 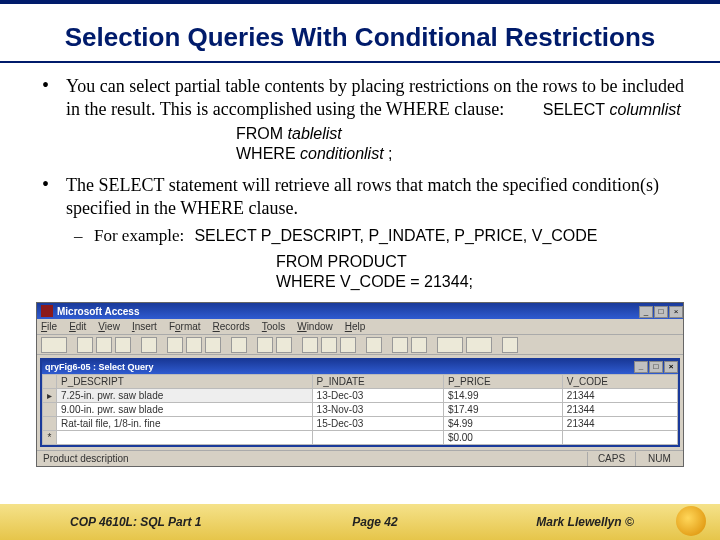 What do you see at coordinates (502, 438) in the screenshot?
I see `cell: $0.00` at bounding box center [502, 438].